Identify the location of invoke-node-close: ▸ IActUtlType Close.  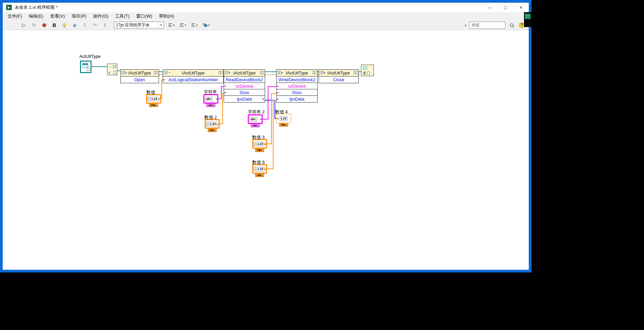
(339, 76).